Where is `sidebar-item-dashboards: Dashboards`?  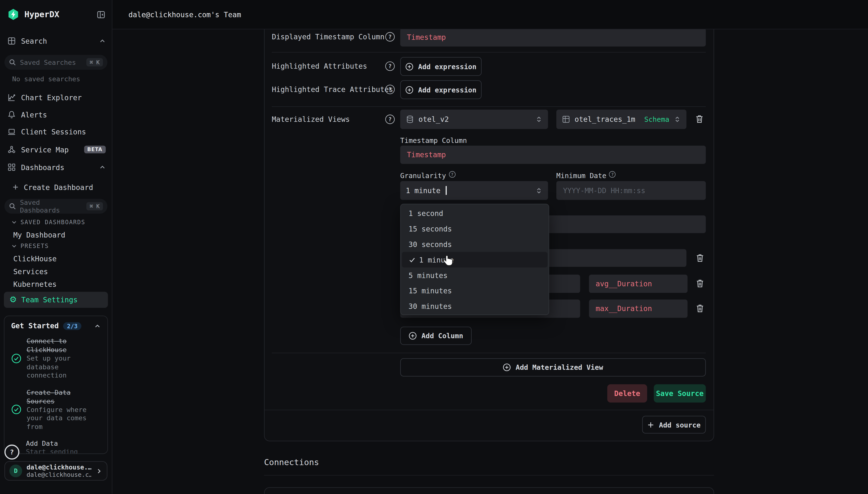
sidebar-item-dashboards: Dashboards is located at coordinates (56, 167).